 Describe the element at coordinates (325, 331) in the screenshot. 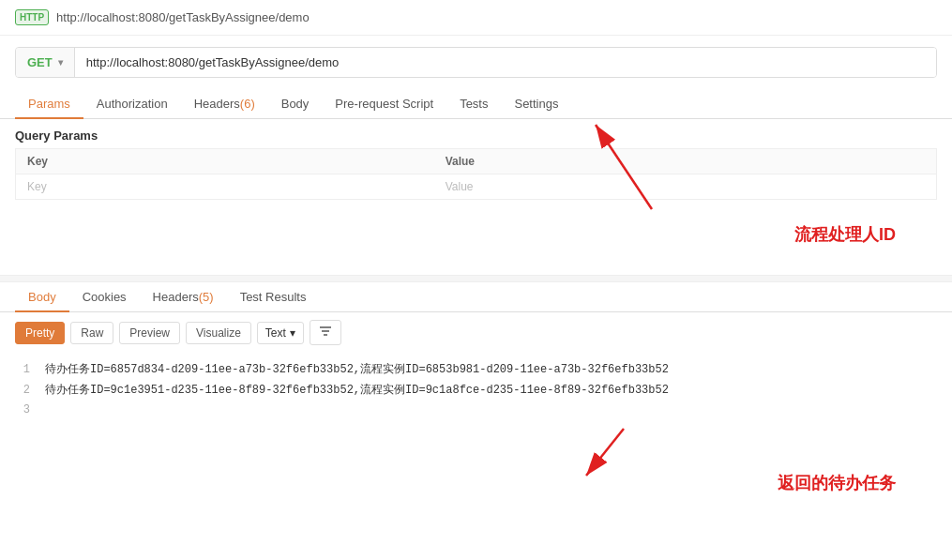

I see `filter-icon` at that location.